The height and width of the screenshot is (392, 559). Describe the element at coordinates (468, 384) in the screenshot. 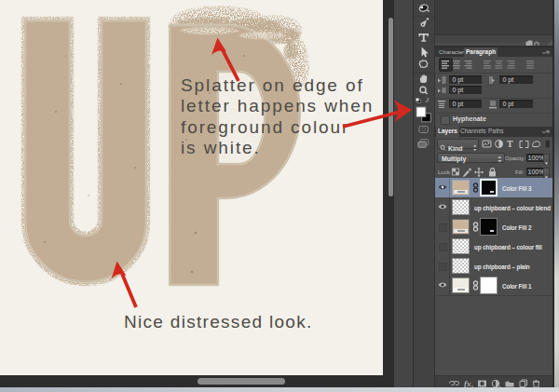

I see `svg-text: fx` at that location.